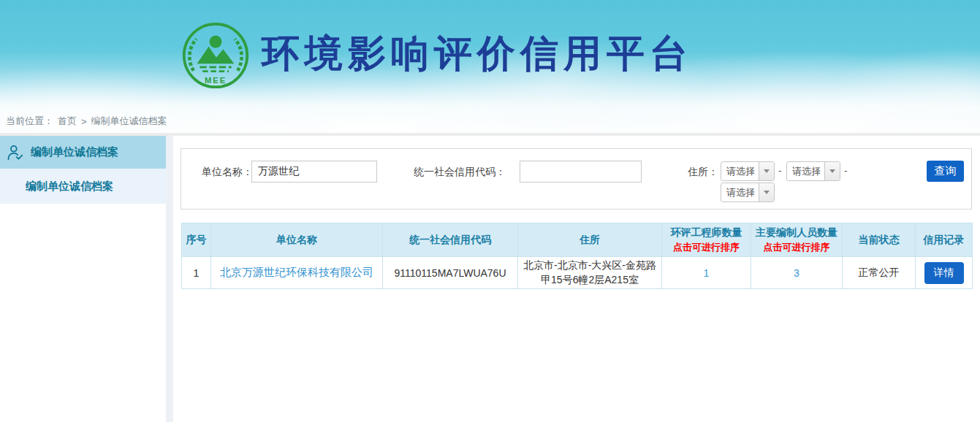  I want to click on detail-button: 详情, so click(944, 273).